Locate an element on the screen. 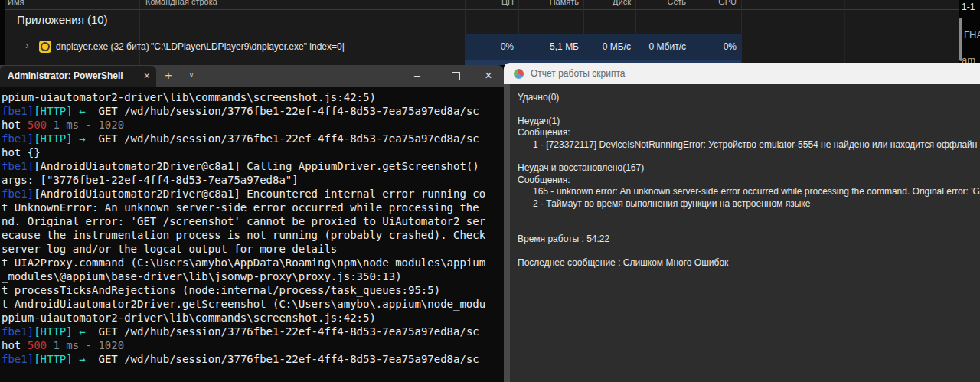  memory-cell: 5,1 МБ is located at coordinates (551, 47).